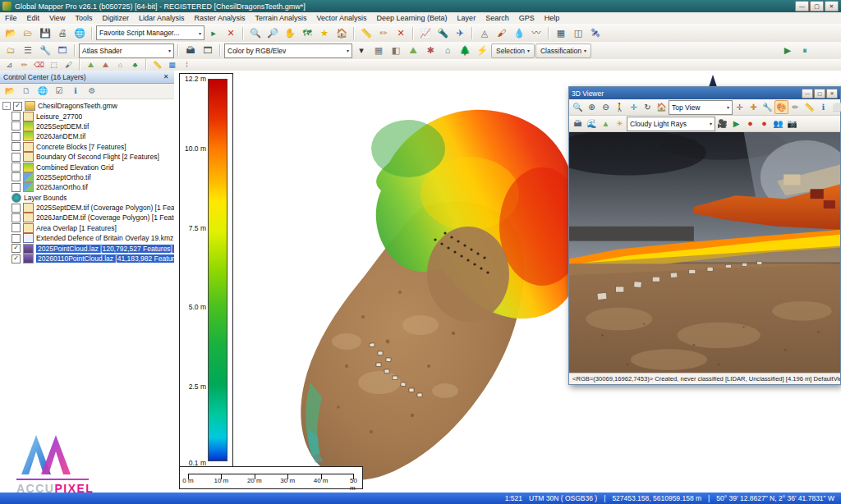 The image size is (841, 504). What do you see at coordinates (754, 107) in the screenshot?
I see `v3d-add-feature-icon: ✚` at bounding box center [754, 107].